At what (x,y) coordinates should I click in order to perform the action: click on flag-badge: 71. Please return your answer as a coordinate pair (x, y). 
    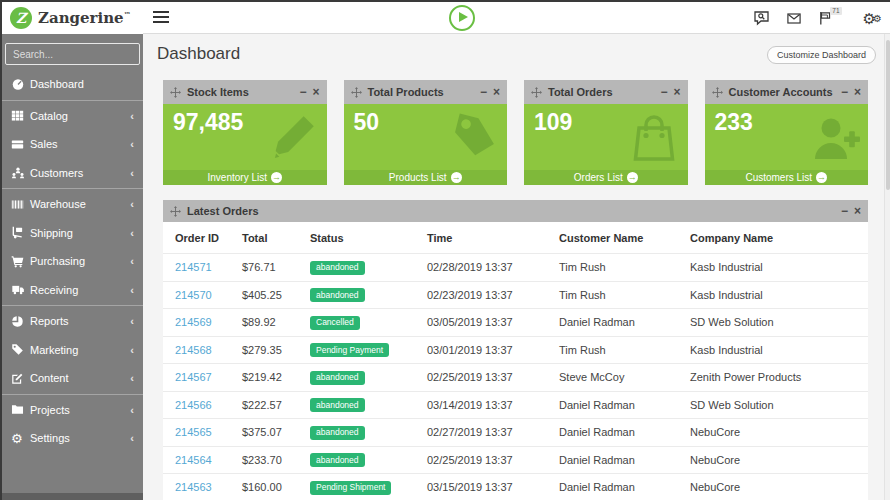
    Looking at the image, I should click on (836, 11).